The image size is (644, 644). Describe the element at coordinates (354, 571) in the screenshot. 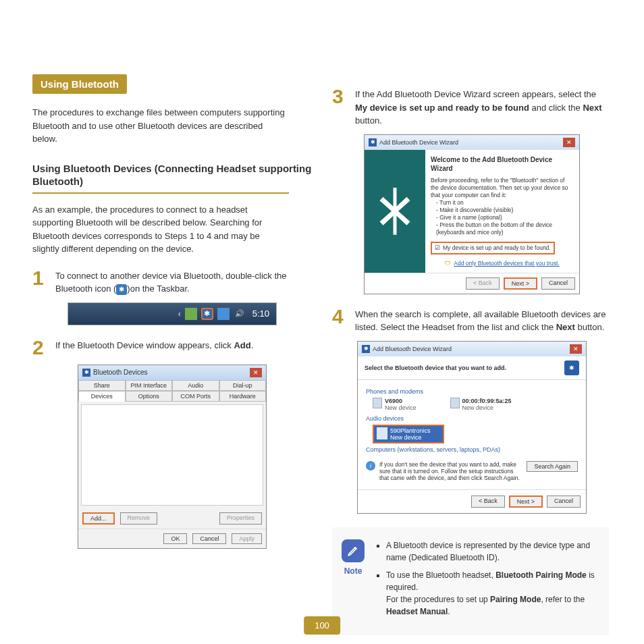

I see `note-label: Note` at that location.